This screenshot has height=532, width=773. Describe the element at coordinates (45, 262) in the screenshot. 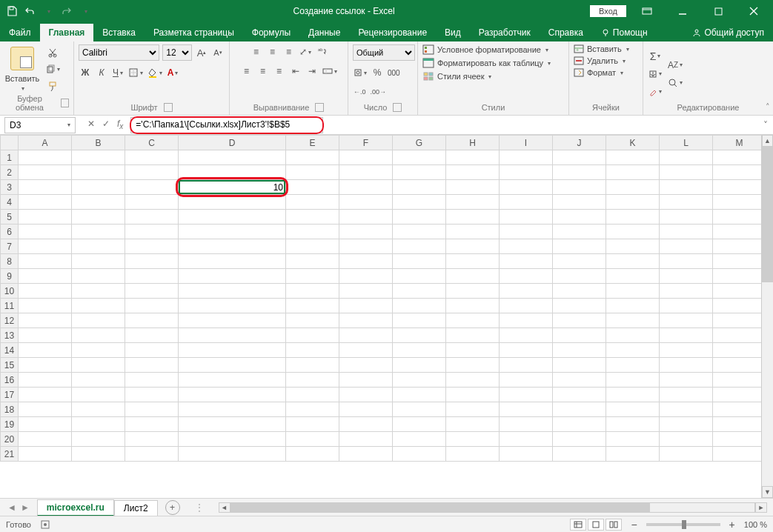

I see `cell-A8` at that location.